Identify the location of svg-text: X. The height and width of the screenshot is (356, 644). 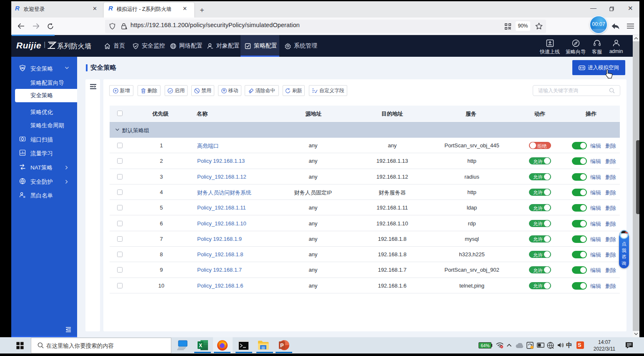
(200, 346).